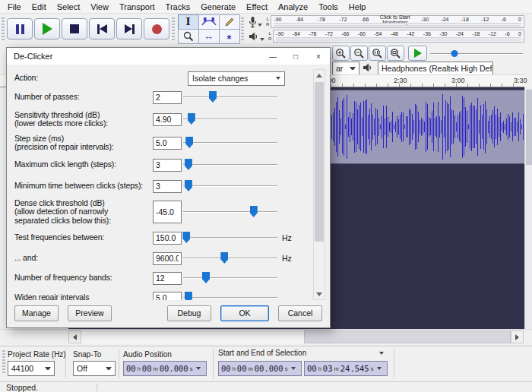 The width and height of the screenshot is (532, 392). What do you see at coordinates (188, 36) in the screenshot?
I see `zoom-tool-button` at bounding box center [188, 36].